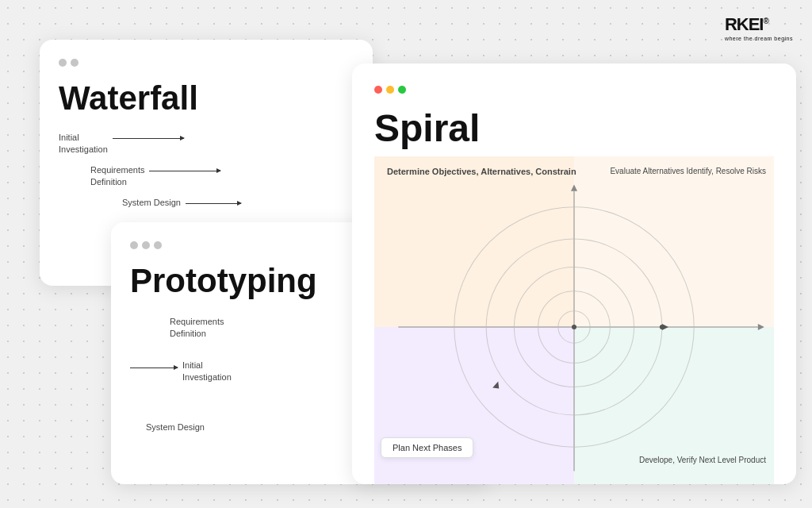  I want to click on spiral-title: Spiral, so click(574, 129).